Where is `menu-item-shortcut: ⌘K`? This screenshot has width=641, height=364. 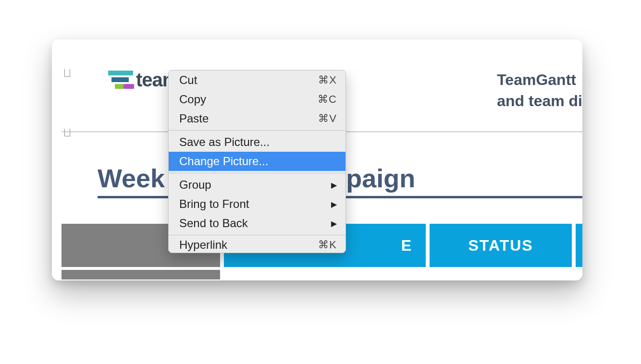 menu-item-shortcut: ⌘K is located at coordinates (328, 245).